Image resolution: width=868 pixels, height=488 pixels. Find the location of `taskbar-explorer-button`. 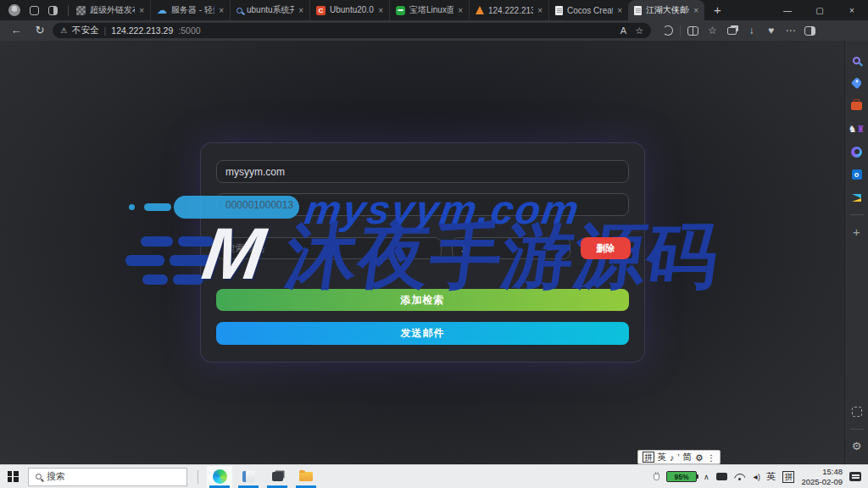

taskbar-explorer-button is located at coordinates (306, 477).